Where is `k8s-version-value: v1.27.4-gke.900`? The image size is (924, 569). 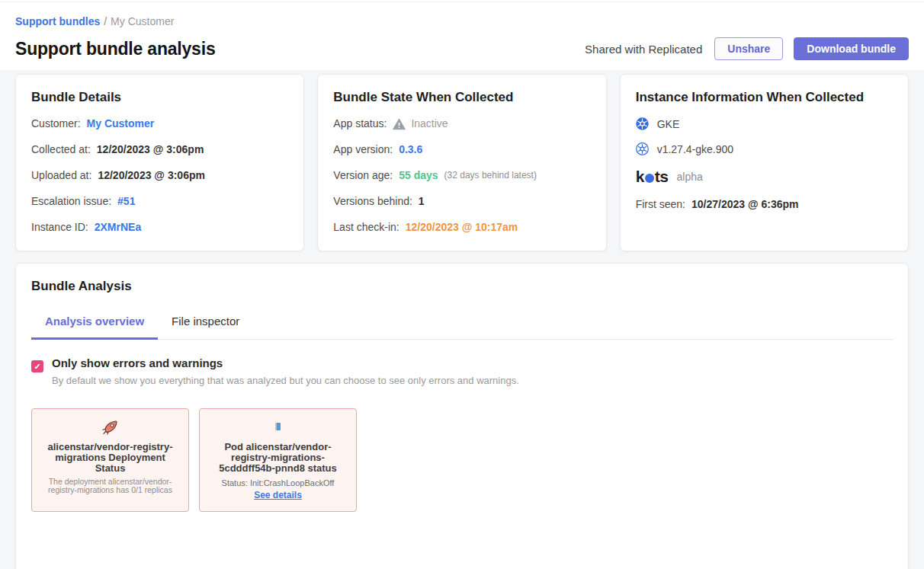 k8s-version-value: v1.27.4-gke.900 is located at coordinates (695, 149).